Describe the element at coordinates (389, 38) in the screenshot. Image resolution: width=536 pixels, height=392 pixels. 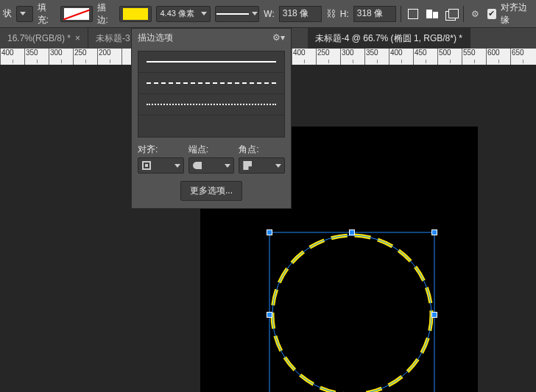
I see `tab-label: 未标题-4 @ 66.7% (椭圆 1, RGB/8*) *` at that location.